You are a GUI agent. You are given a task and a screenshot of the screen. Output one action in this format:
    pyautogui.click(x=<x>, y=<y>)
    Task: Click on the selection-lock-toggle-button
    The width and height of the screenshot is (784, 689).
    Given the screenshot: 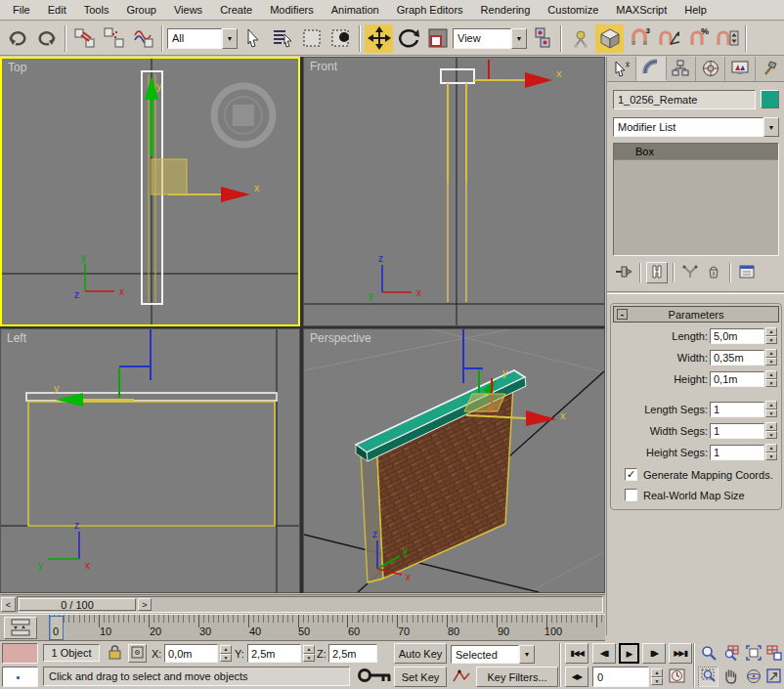 What is the action you would take?
    pyautogui.click(x=114, y=653)
    